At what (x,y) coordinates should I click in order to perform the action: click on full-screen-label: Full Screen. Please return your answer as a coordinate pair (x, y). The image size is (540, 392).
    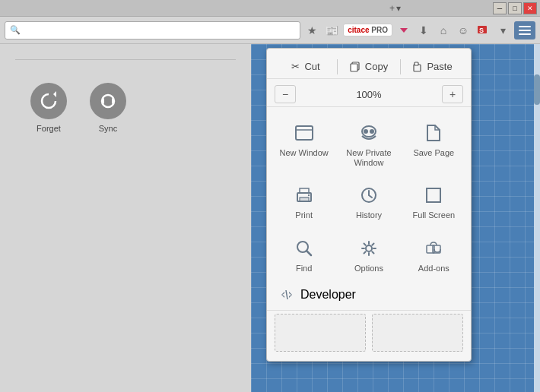
    Looking at the image, I should click on (434, 216).